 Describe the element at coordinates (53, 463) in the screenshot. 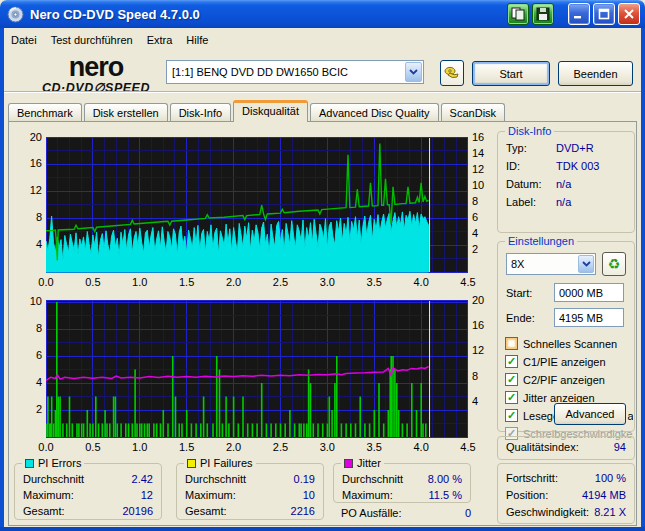

I see `pi-errors-title: PI Errors` at that location.